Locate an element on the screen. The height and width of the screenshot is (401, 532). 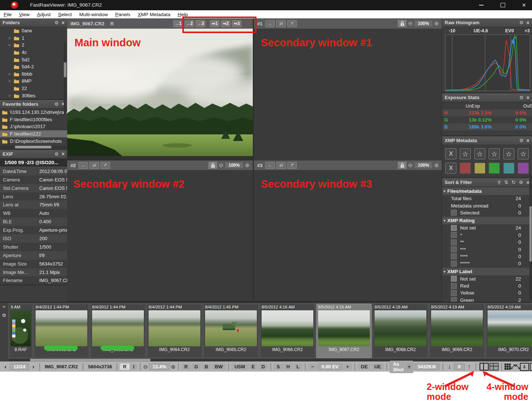
file-counter-field: 12/24 is located at coordinates (20, 366).